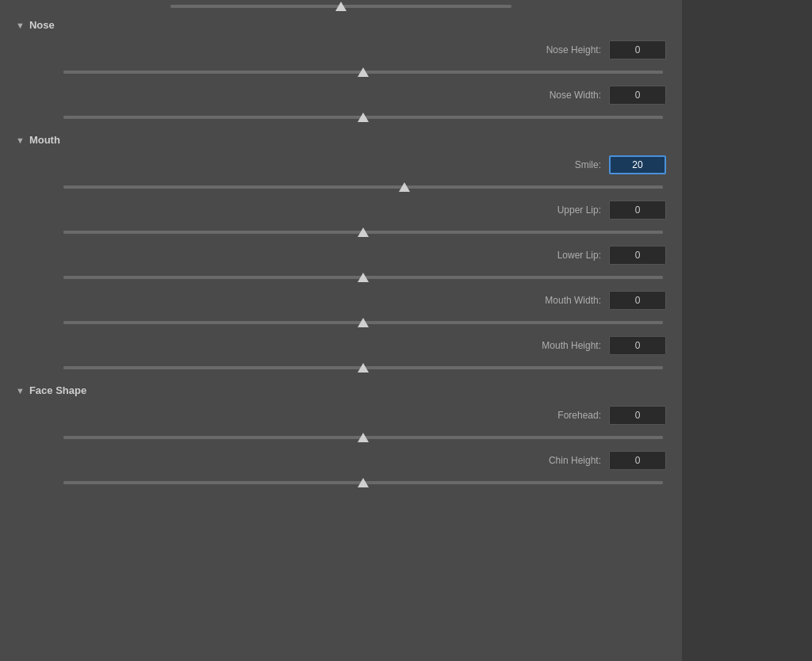 This screenshot has width=812, height=661. I want to click on mouth-width-input, so click(638, 300).